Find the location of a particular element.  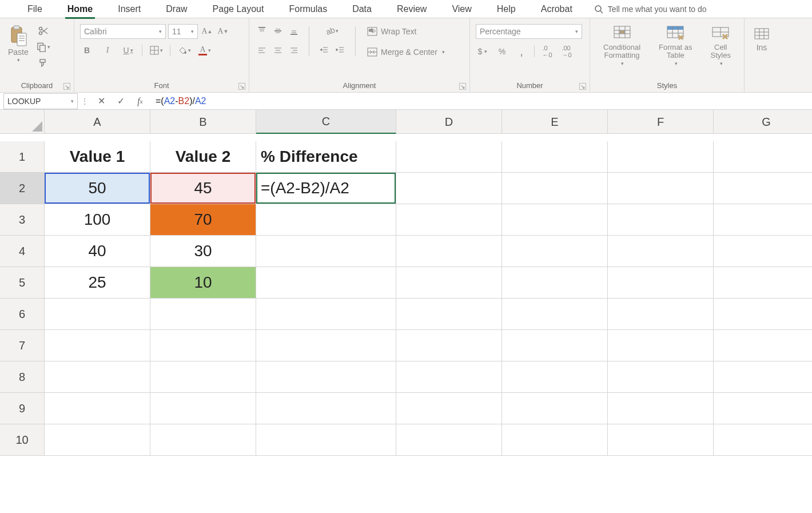

col-header-G: G is located at coordinates (763, 122).